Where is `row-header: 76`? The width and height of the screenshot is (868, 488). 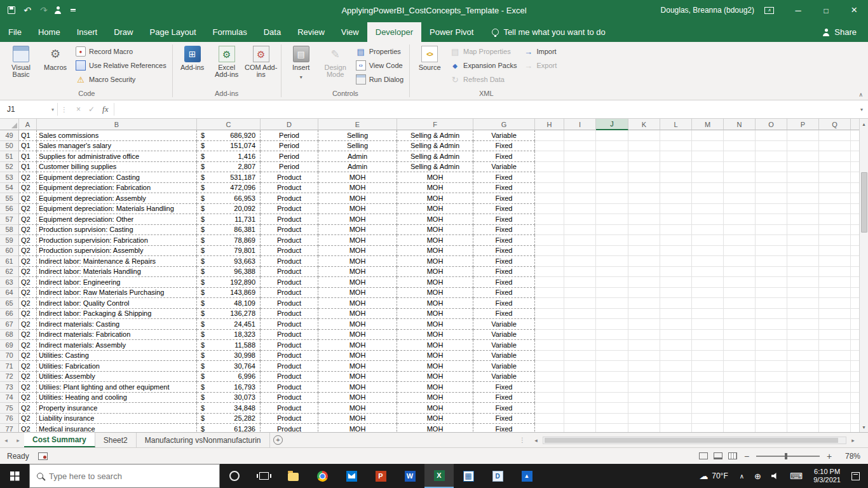
row-header: 76 is located at coordinates (10, 419).